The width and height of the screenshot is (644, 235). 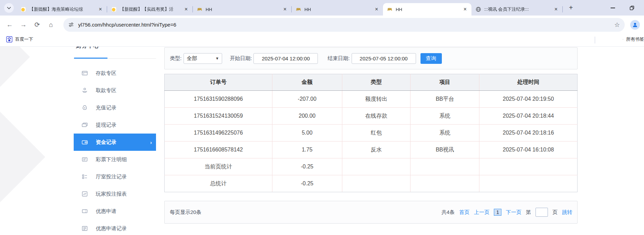 I want to click on window-minimize-button, so click(x=613, y=8).